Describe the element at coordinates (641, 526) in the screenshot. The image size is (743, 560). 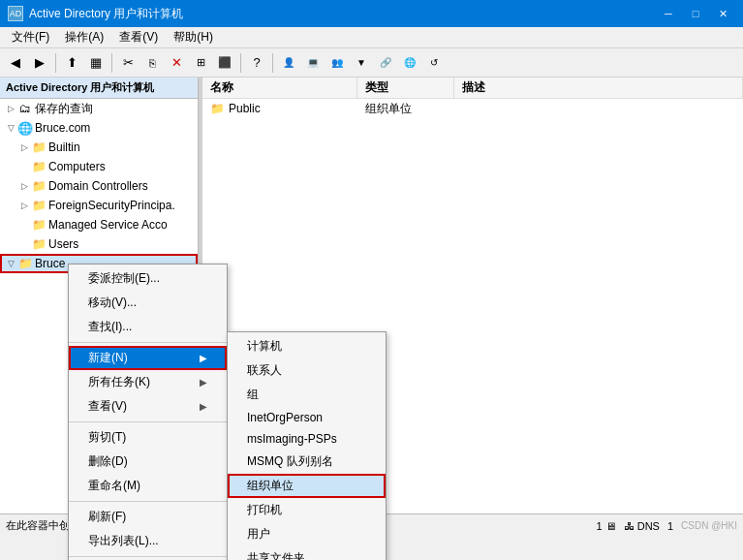
I see `status-item-dns: 🖧 DNS` at that location.